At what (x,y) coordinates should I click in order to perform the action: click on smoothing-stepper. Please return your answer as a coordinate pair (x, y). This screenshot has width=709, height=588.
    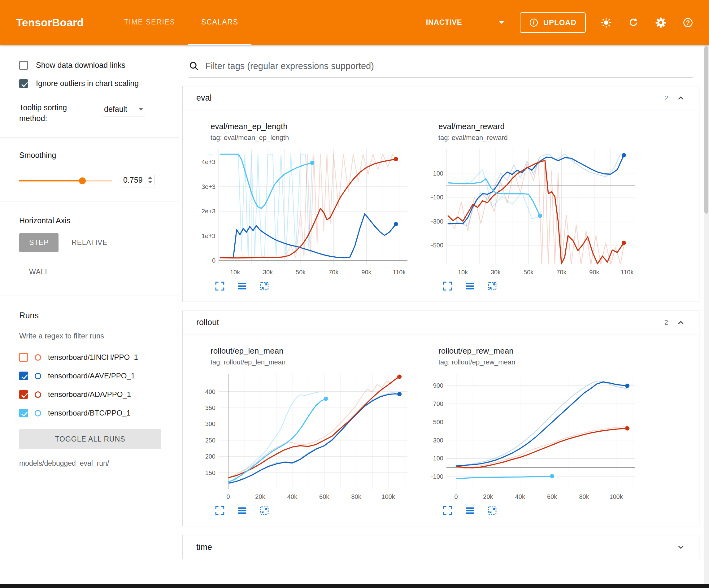
    Looking at the image, I should click on (150, 180).